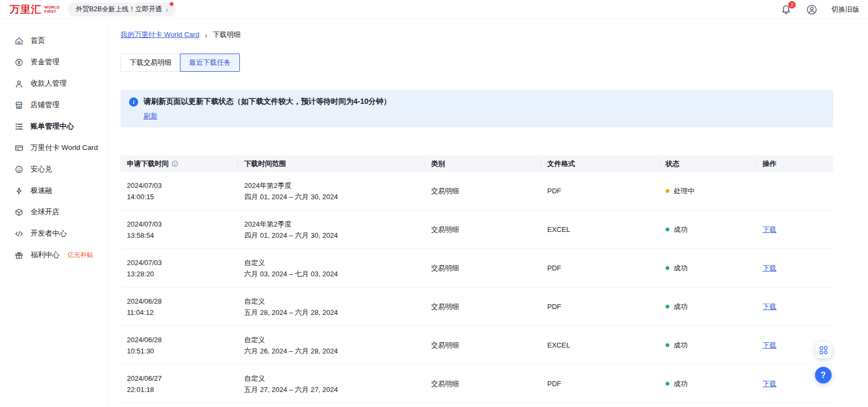 The height and width of the screenshot is (407, 868). Describe the element at coordinates (795, 164) in the screenshot. I see `col-header-action: 操作` at that location.